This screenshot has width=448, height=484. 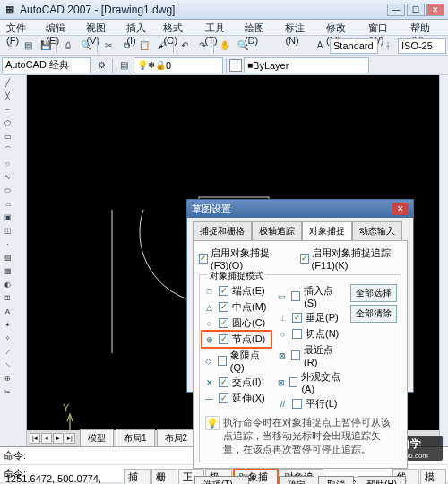 I want to click on menu-format: 格式(O), so click(x=179, y=27).